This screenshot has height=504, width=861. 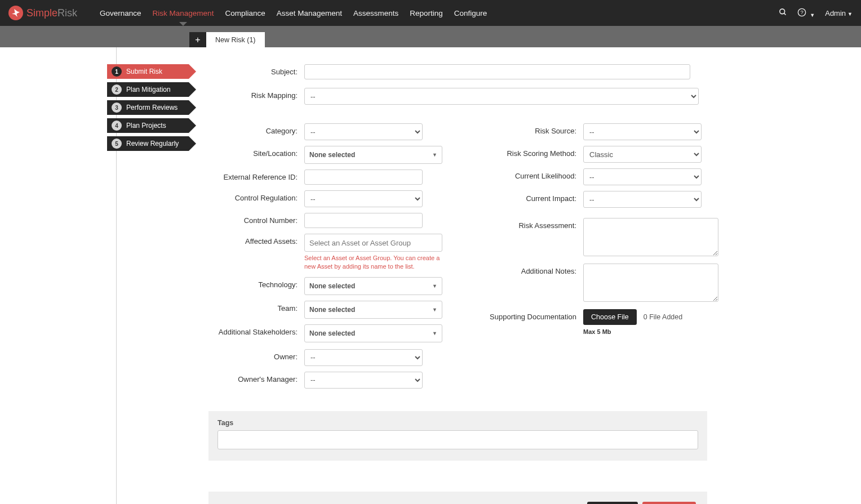 I want to click on control-number-label: Control Number:, so click(x=252, y=218).